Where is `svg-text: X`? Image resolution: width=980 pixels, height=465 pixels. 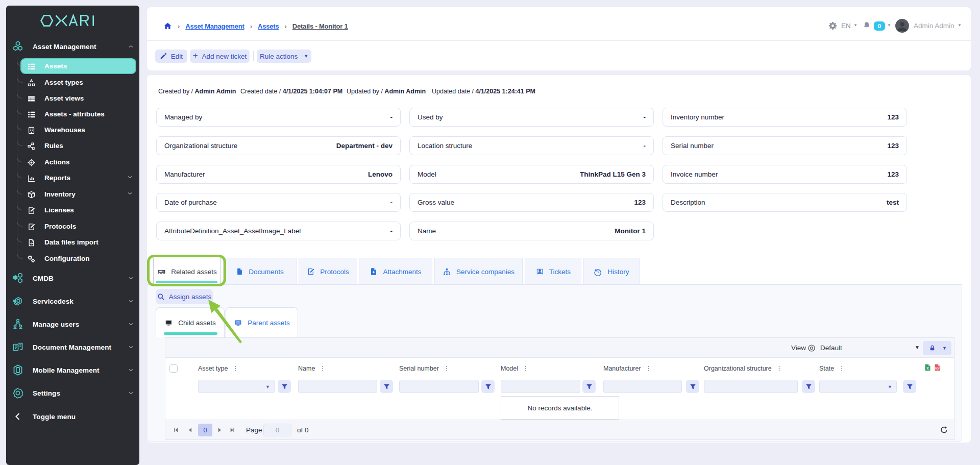 svg-text: X is located at coordinates (928, 369).